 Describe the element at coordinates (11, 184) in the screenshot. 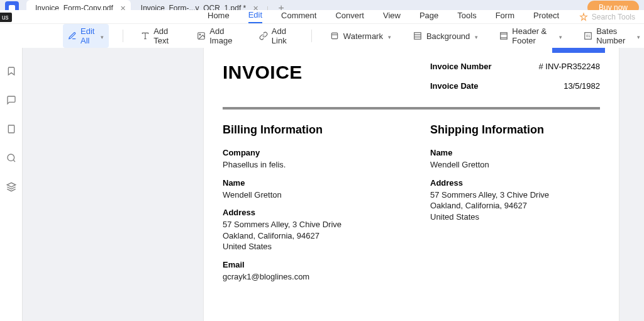

I see `left-rail` at that location.